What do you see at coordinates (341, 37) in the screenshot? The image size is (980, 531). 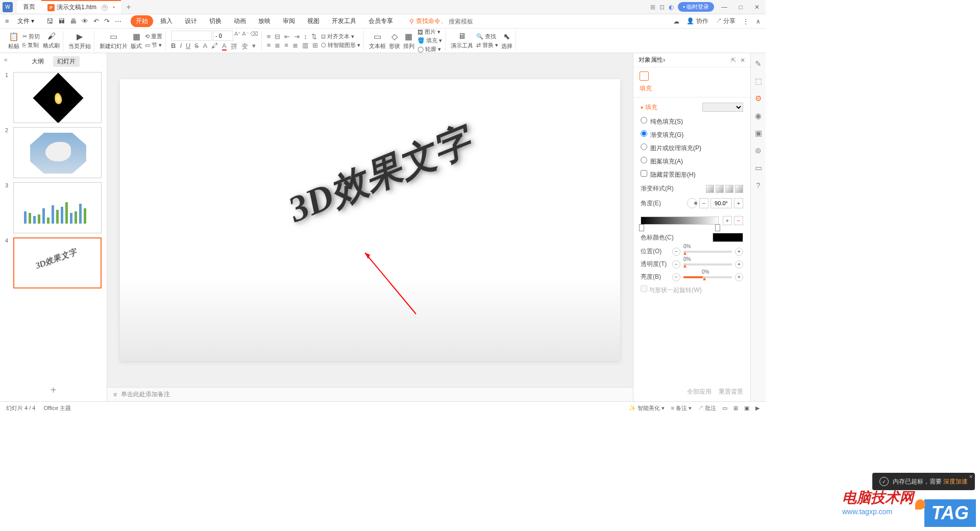 I see `align-text-button: ⊡ 对齐文本 ▾` at bounding box center [341, 37].